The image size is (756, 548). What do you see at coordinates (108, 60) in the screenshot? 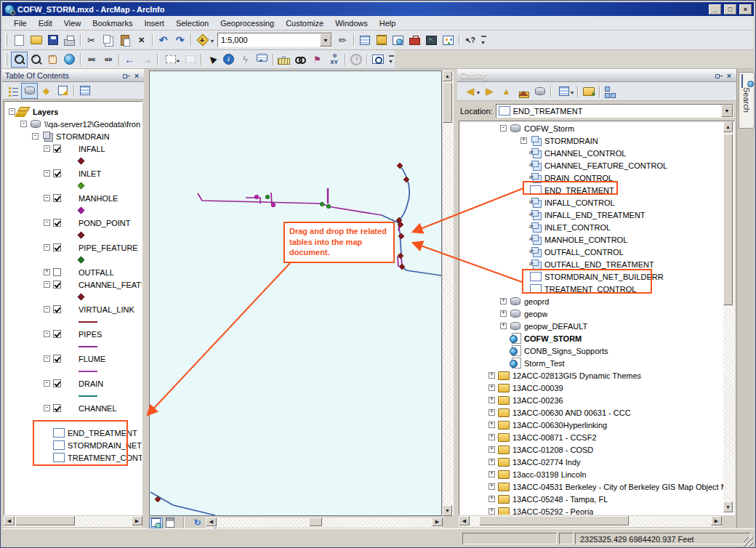
I see `fixed-zoom-out: «»` at bounding box center [108, 60].